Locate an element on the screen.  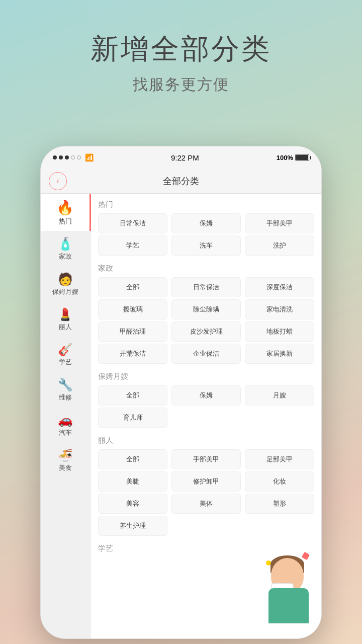
sidebar-label-hot: 热门 is located at coordinates (65, 221).